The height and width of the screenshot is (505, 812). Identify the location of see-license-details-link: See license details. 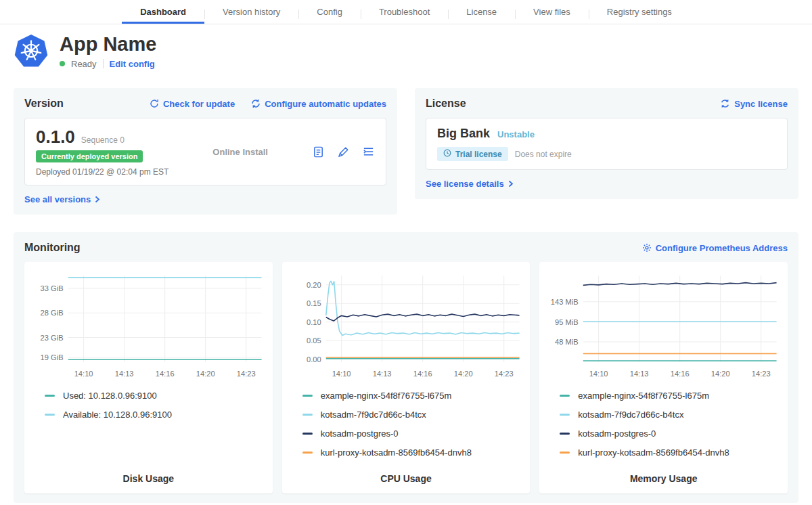
(470, 184).